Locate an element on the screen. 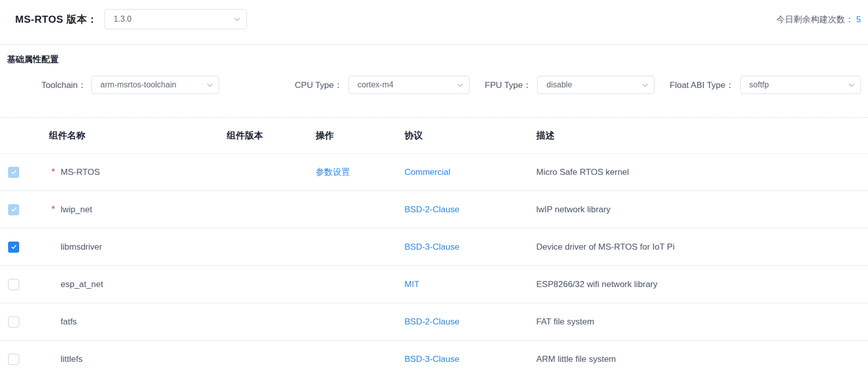 The width and height of the screenshot is (868, 375). fpu-type-label: FPU Type： is located at coordinates (508, 85).